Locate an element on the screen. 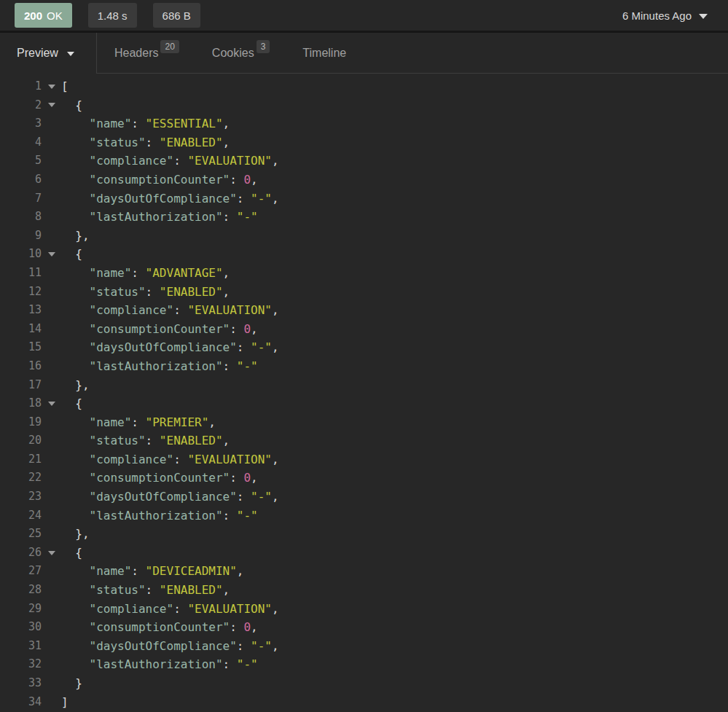  line-number: 34 is located at coordinates (20, 703).